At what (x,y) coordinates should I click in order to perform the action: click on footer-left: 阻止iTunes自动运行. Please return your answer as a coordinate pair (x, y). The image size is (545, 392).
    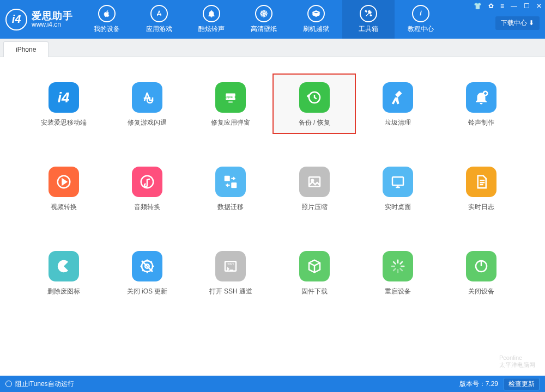
    Looking at the image, I should click on (40, 384).